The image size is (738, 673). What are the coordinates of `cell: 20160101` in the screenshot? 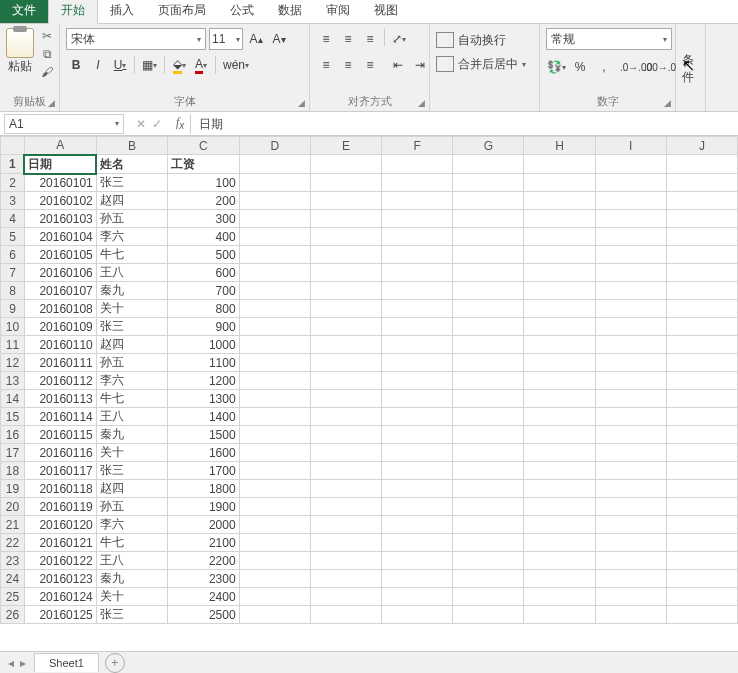 It's located at (60, 183).